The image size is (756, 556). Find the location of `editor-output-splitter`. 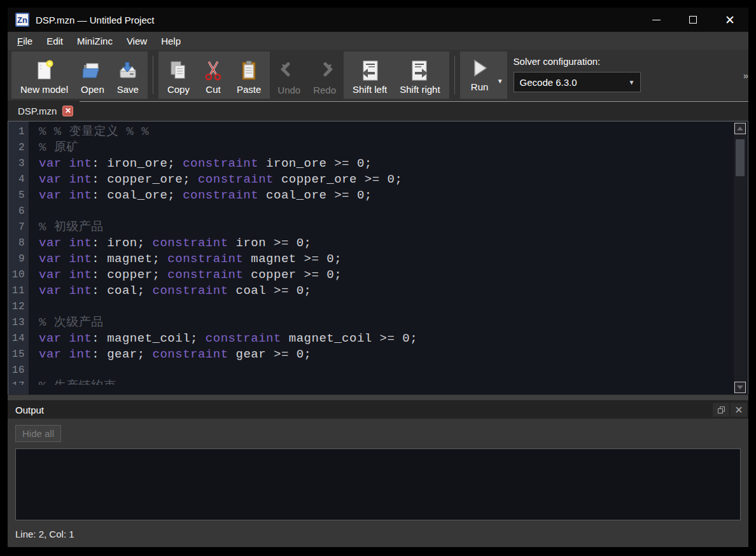

editor-output-splitter is located at coordinates (378, 398).